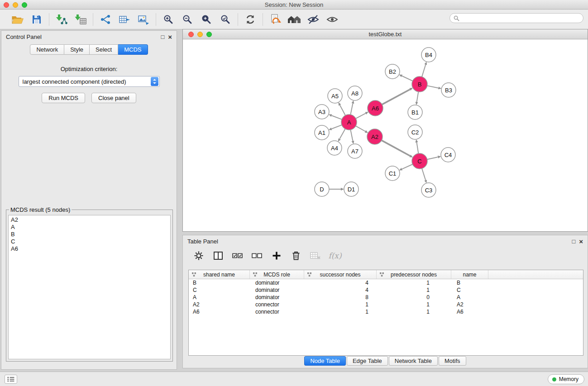 Image resolution: width=588 pixels, height=386 pixels. What do you see at coordinates (11, 379) in the screenshot?
I see `task-history-button` at bounding box center [11, 379].